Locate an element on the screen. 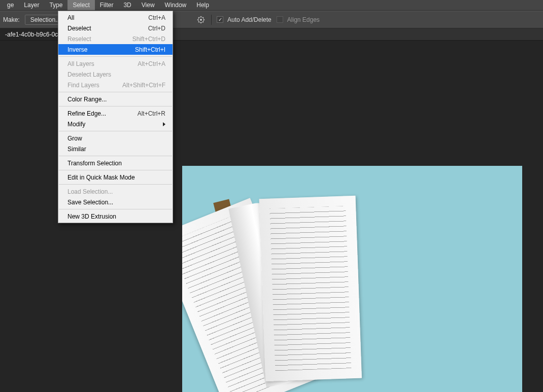  menubar: ge Layer Type Select Filter 3D View Wind… is located at coordinates (272, 5).